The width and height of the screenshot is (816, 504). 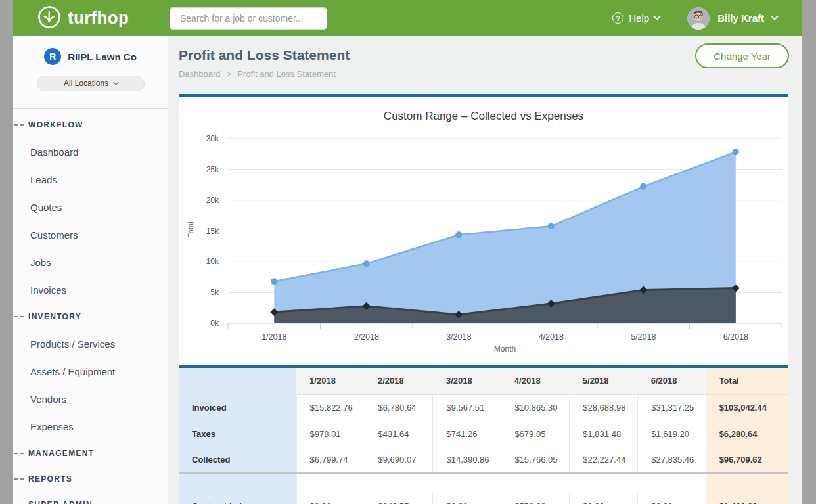 What do you see at coordinates (215, 323) in the screenshot?
I see `svg-text: 0k` at bounding box center [215, 323].